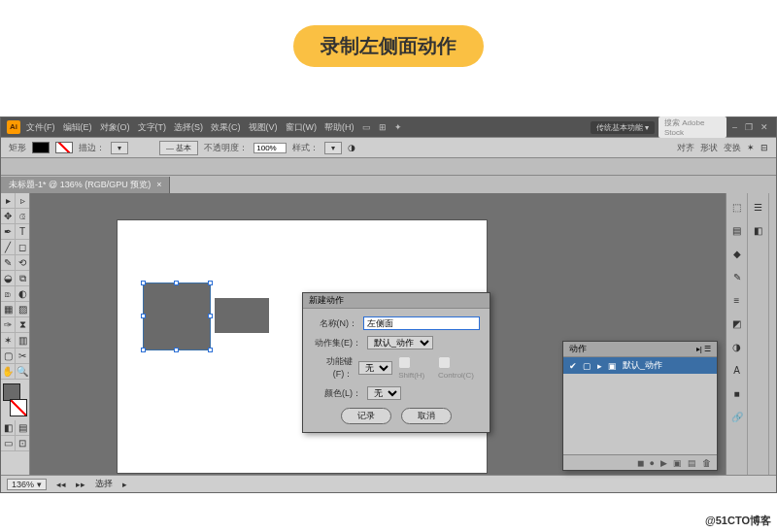 The width and height of the screenshot is (777, 532). Describe the element at coordinates (366, 416) in the screenshot. I see `record-button: 记录` at that location.